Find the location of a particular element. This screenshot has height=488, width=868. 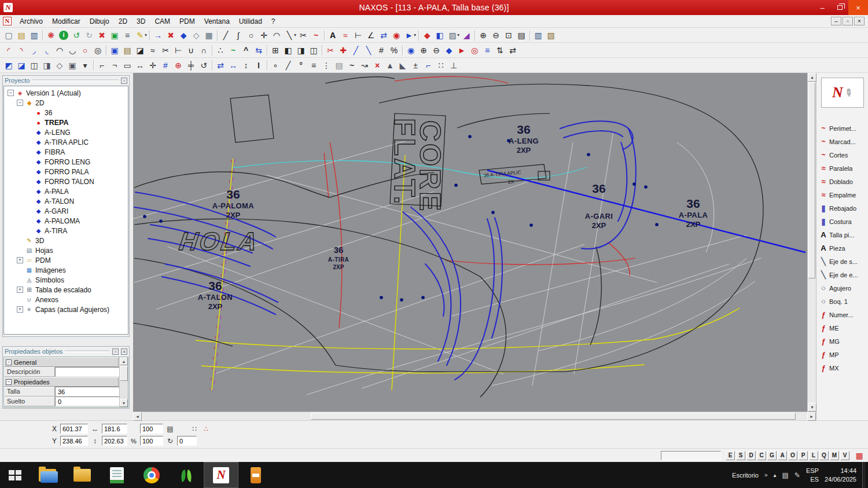

open-file-icon: ▤ is located at coordinates (21, 35).